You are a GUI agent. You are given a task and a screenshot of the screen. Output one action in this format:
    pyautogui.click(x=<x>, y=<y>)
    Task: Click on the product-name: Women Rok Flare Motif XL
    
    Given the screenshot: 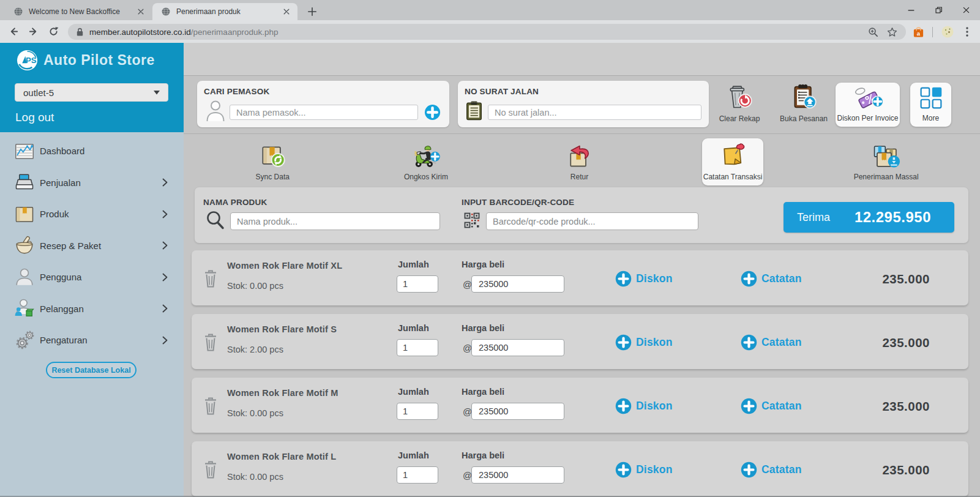 What is the action you would take?
    pyautogui.click(x=285, y=266)
    